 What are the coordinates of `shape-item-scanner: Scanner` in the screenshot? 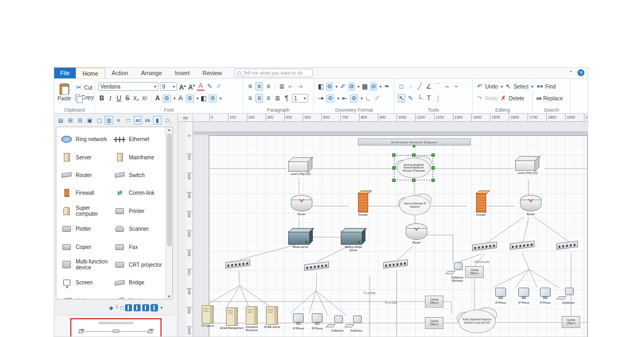 It's located at (138, 229).